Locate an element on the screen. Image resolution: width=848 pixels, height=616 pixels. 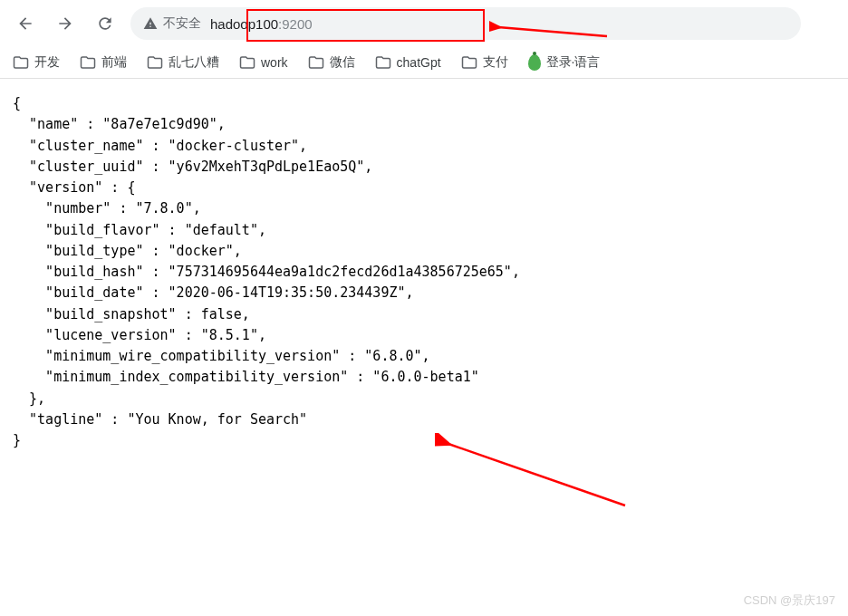
bookmark-label: chatGpt is located at coordinates (419, 63).